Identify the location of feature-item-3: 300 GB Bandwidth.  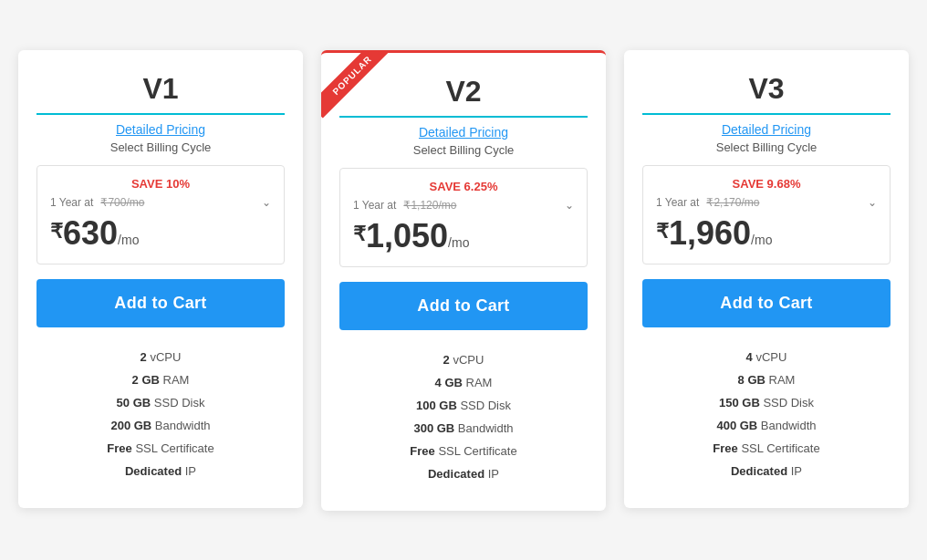
(464, 429).